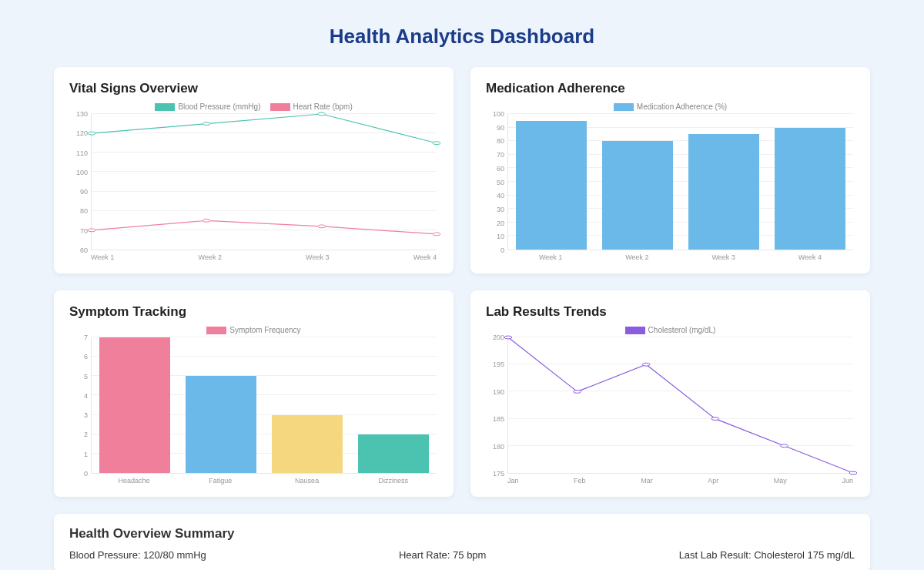 The width and height of the screenshot is (924, 570). Describe the element at coordinates (82, 114) in the screenshot. I see `y-tick: 130` at that location.